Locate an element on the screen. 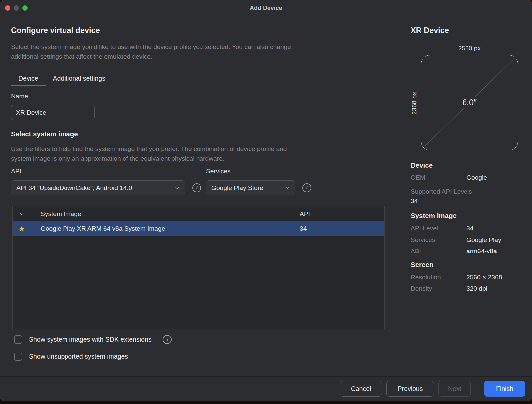 This screenshot has height=404, width=532. spec-row-supported-api-value: 34 is located at coordinates (414, 201).